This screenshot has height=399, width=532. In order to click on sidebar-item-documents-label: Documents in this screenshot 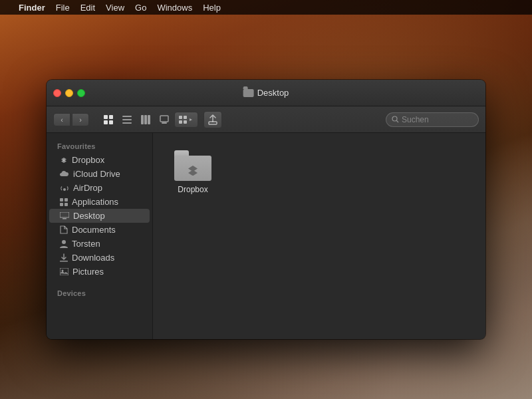, I will do `click(94, 230)`.